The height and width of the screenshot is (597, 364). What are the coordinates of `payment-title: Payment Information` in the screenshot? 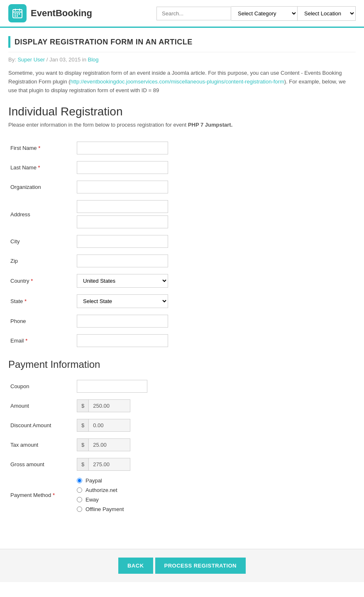 It's located at (182, 365).